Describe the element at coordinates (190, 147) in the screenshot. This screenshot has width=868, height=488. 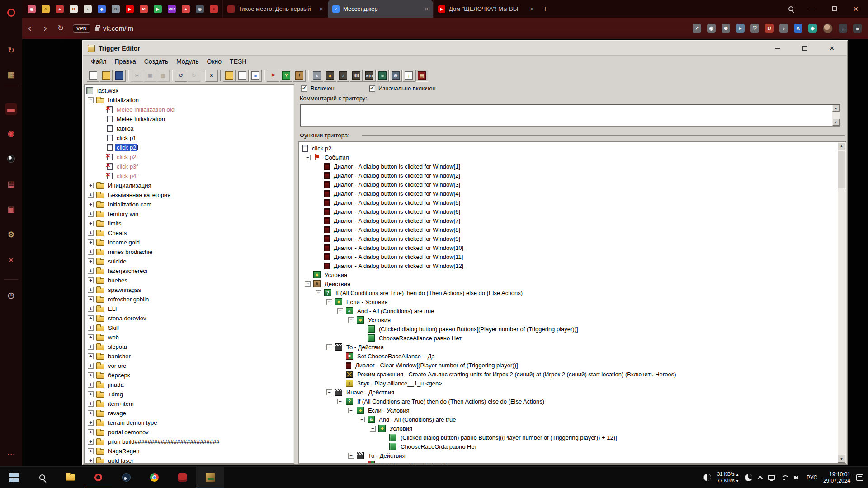
I see `tree-trigger: click p2` at that location.